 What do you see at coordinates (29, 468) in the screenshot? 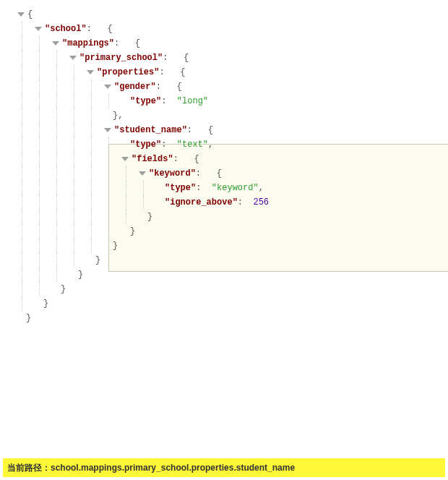
I see `status-label: 当前路径：` at bounding box center [29, 468].